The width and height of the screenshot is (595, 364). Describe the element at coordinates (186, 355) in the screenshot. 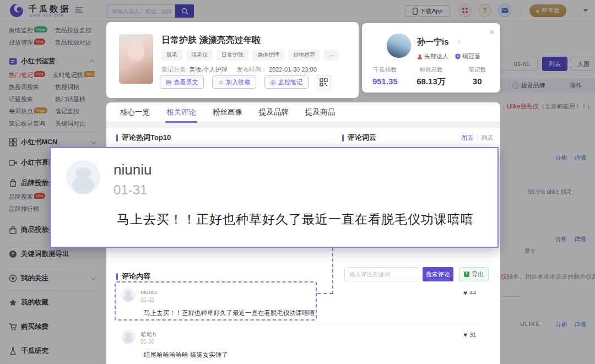

I see `comment-text: 结尾哈哈哈哈哈 搞笑女实锤了` at that location.